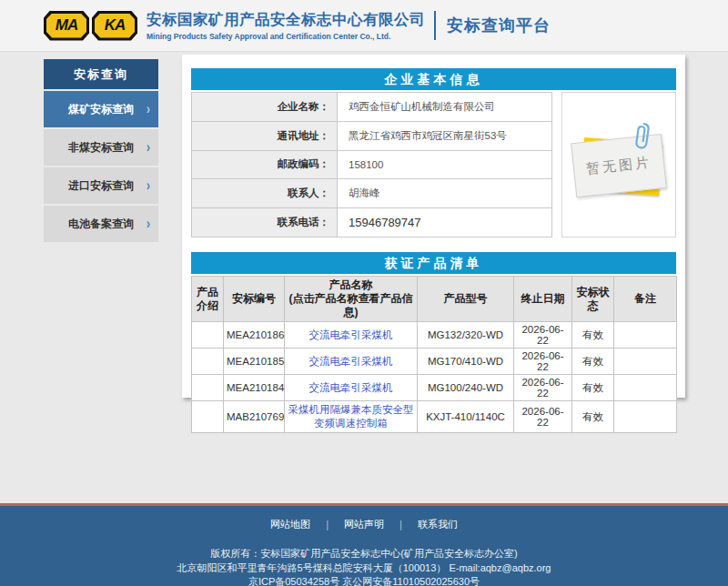 Image resolution: width=728 pixels, height=586 pixels. I want to click on sidebar-title: 安标查询, so click(101, 75).